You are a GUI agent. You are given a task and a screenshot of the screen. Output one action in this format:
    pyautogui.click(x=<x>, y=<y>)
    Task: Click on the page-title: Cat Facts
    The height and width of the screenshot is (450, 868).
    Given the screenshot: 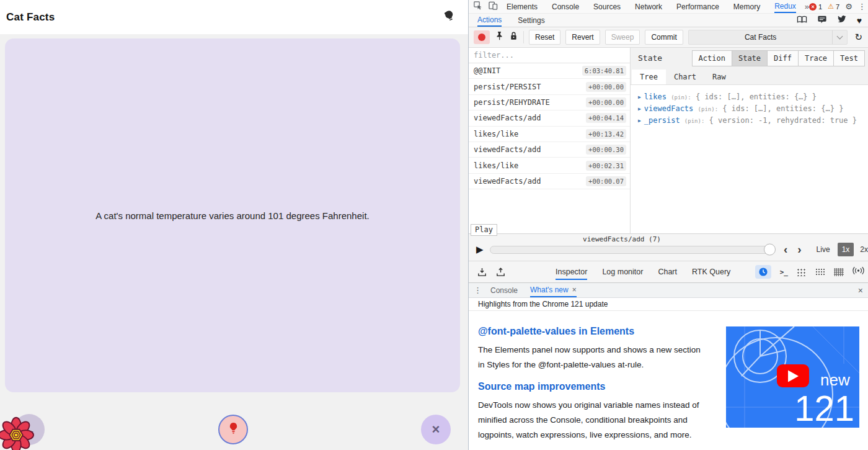 What is the action you would take?
    pyautogui.click(x=30, y=17)
    